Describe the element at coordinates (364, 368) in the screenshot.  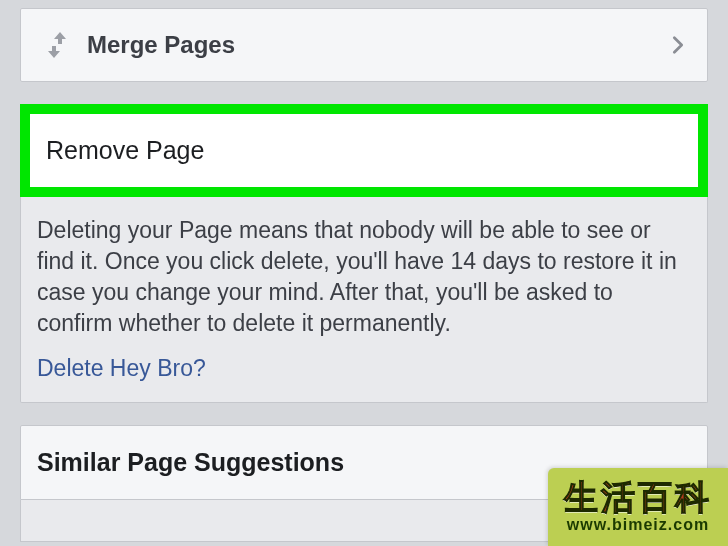
I see `delete-page-link: Delete Hey Bro?` at that location.